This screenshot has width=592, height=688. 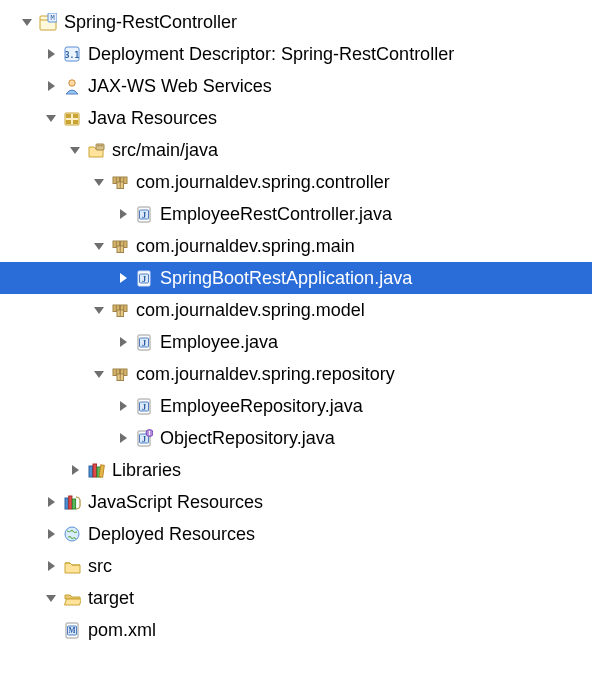 What do you see at coordinates (250, 310) in the screenshot?
I see `tree-item-label: com.journaldev.spring.model` at bounding box center [250, 310].